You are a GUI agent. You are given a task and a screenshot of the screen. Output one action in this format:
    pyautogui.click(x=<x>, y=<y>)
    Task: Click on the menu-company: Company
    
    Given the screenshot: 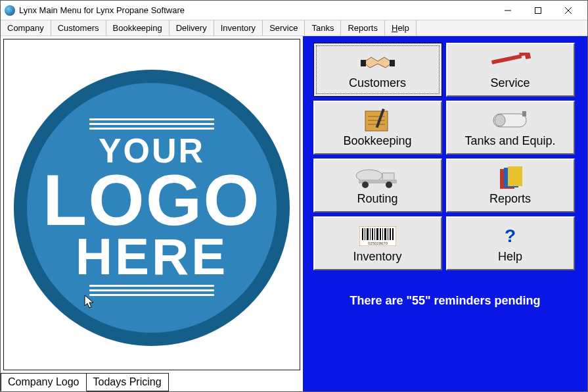 What is the action you would take?
    pyautogui.click(x=26, y=28)
    